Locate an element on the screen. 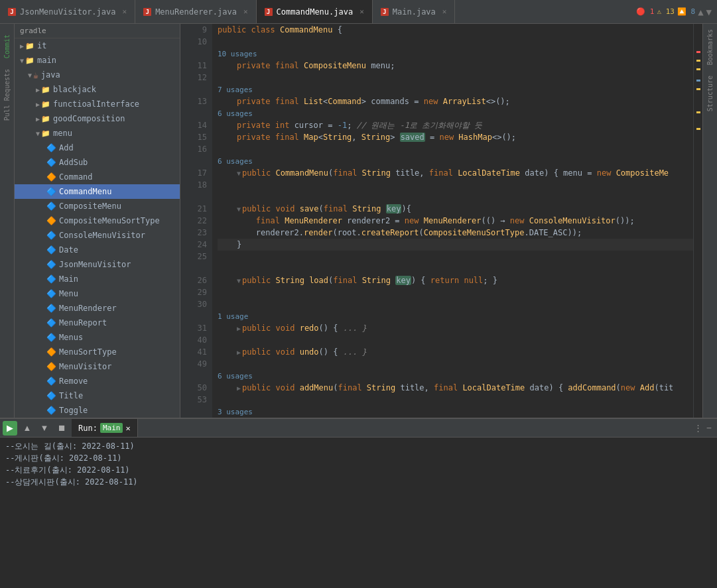 This screenshot has height=588, width=717. bottom-content: --오시는 길(출시: 2022-08-11) --게시판(출시: 2022-0… is located at coordinates (358, 474).